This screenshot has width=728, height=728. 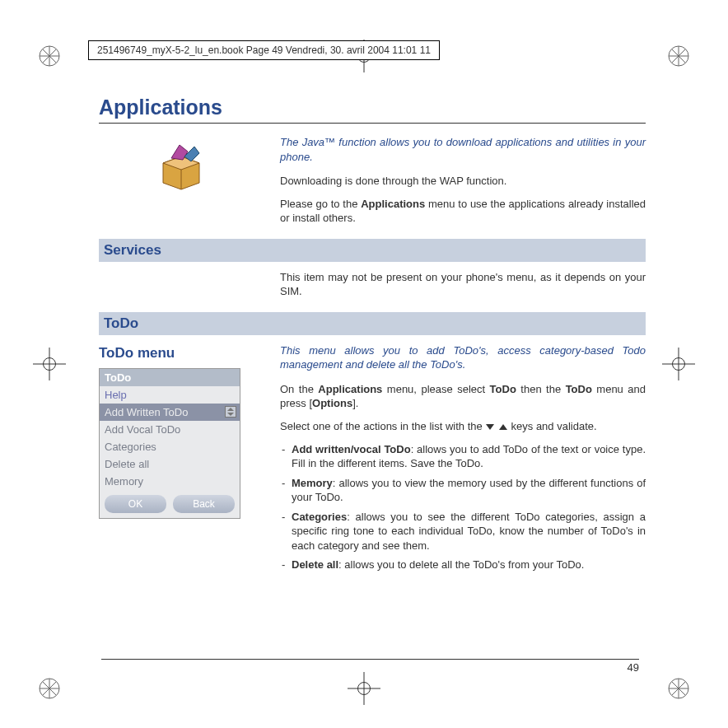 What do you see at coordinates (372, 250) in the screenshot?
I see `section-services-heading: Services` at bounding box center [372, 250].